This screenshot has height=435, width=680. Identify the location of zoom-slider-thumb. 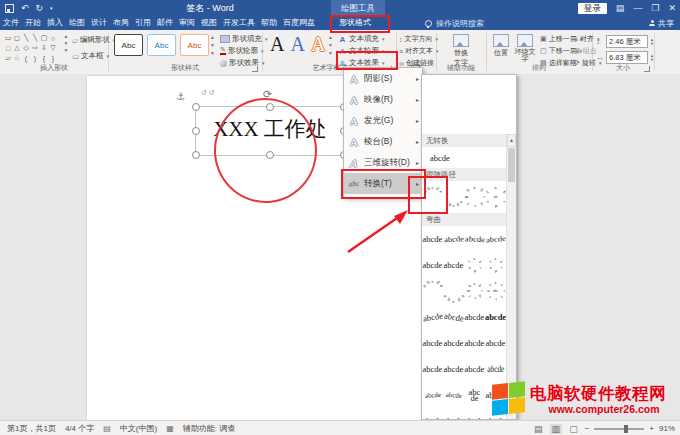
(626, 429).